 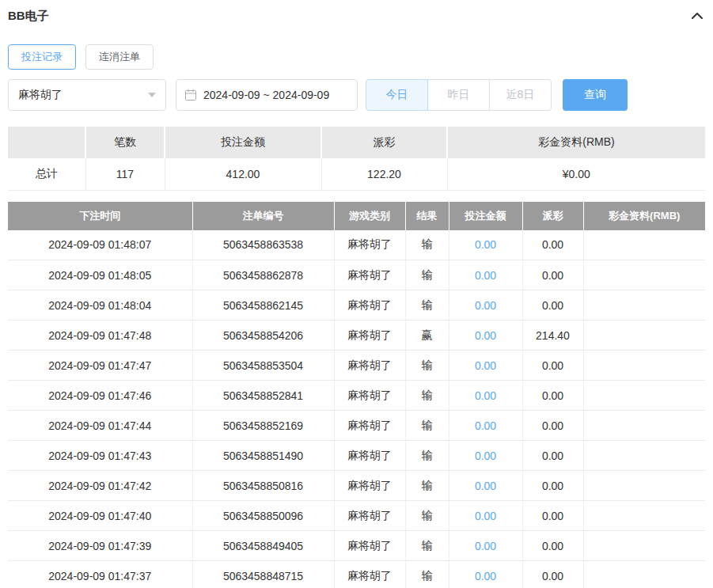 What do you see at coordinates (697, 16) in the screenshot?
I see `collapse-button` at bounding box center [697, 16].